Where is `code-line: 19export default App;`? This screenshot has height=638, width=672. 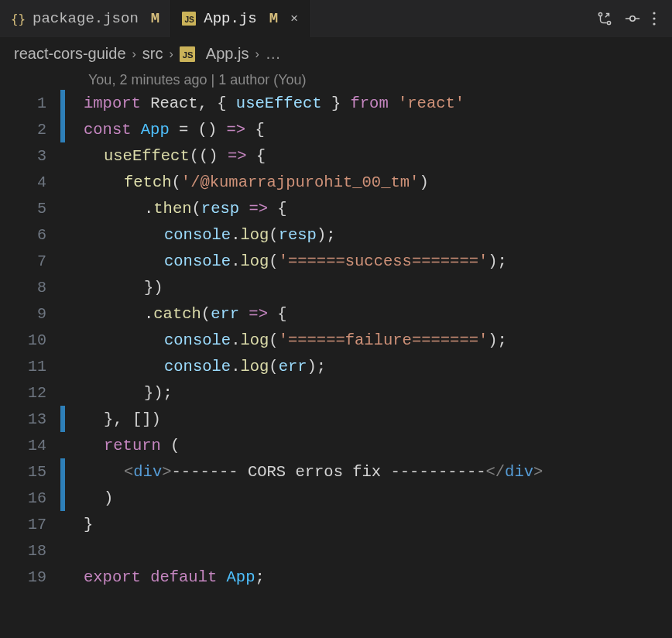
code-line: 19export default App; is located at coordinates (336, 577).